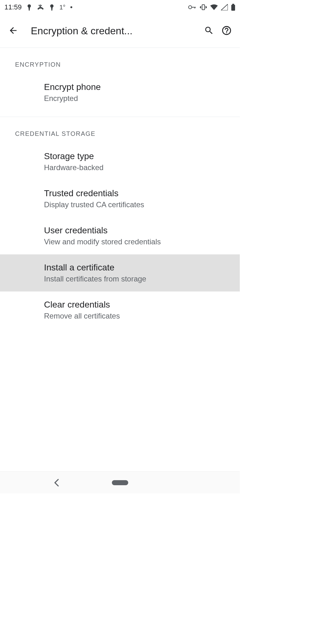 The width and height of the screenshot is (313, 644). I want to click on section-header-encryption: Encryption, so click(120, 61).